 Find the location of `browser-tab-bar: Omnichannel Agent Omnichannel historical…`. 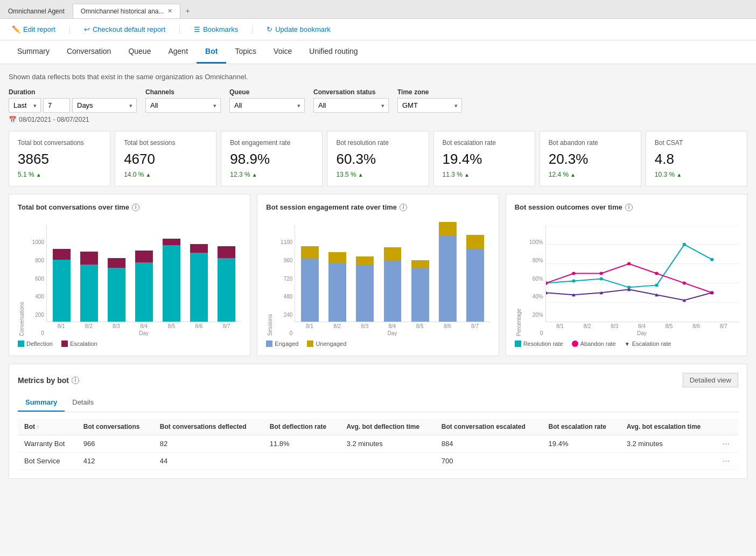

browser-tab-bar: Omnichannel Agent Omnichannel historical… is located at coordinates (378, 10).